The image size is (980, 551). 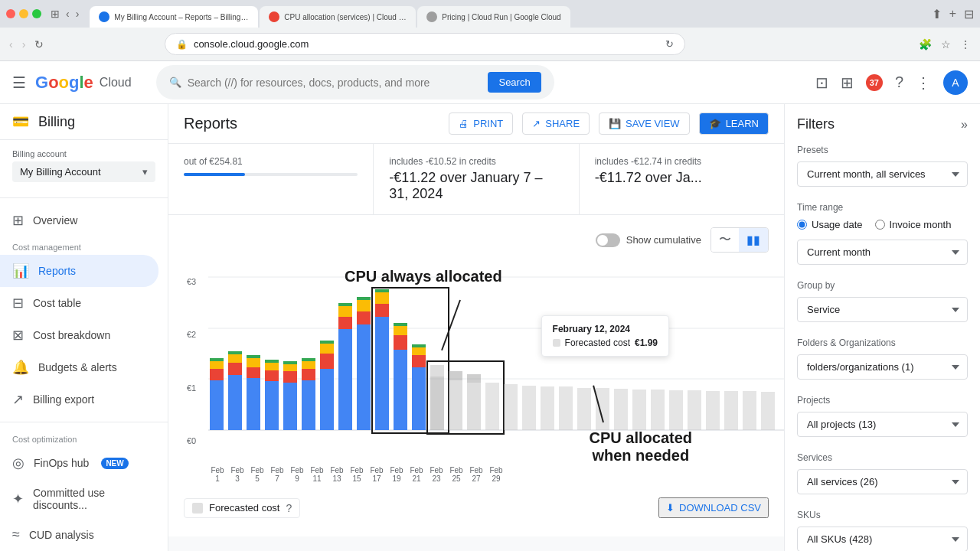 I want to click on share-label: SHARE, so click(x=562, y=124).